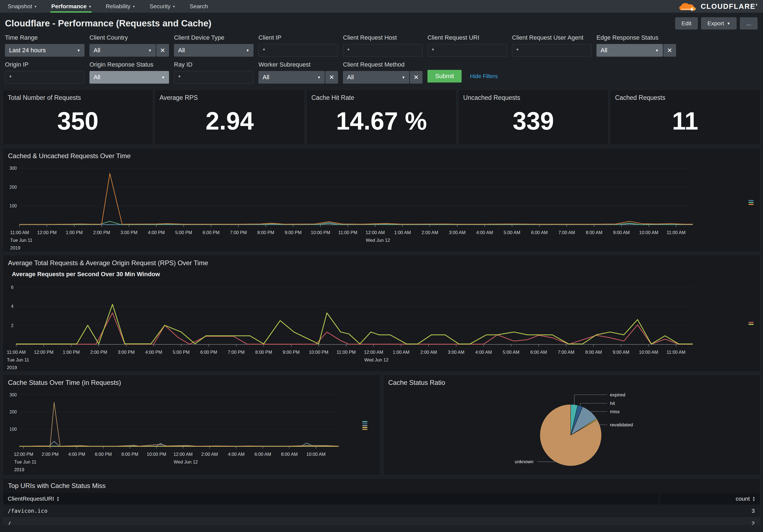  I want to click on nav-item-performance: Performance▾, so click(71, 6).